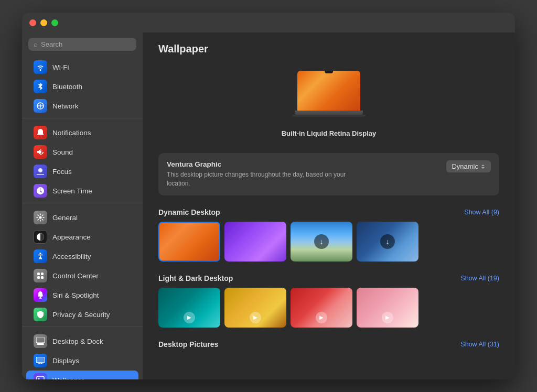 The height and width of the screenshot is (392, 537). Describe the element at coordinates (321, 308) in the screenshot. I see `wallpaper-thumb-red-pink: ▶` at that location.